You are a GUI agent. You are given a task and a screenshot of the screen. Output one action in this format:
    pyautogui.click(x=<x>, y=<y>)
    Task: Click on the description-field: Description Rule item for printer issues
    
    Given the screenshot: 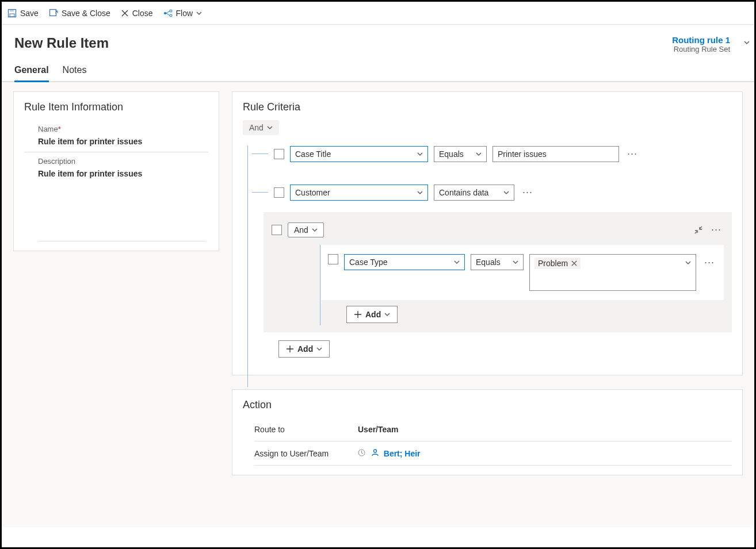 What is the action you would take?
    pyautogui.click(x=116, y=168)
    